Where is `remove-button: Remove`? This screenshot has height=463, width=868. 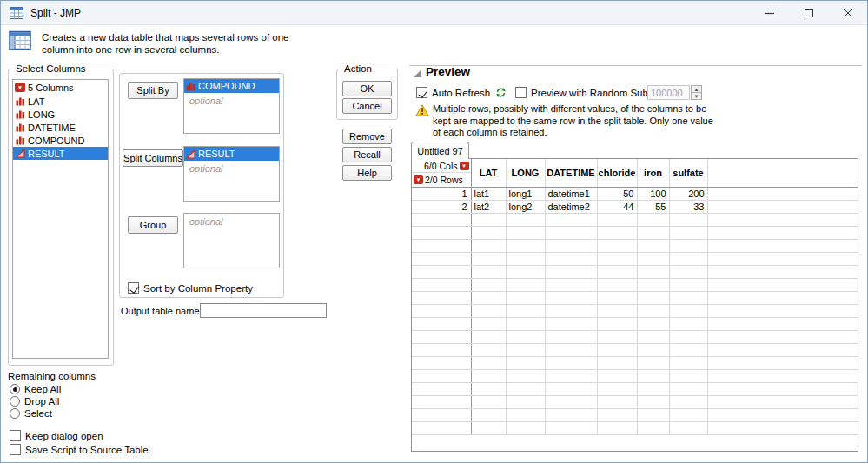 remove-button: Remove is located at coordinates (367, 136).